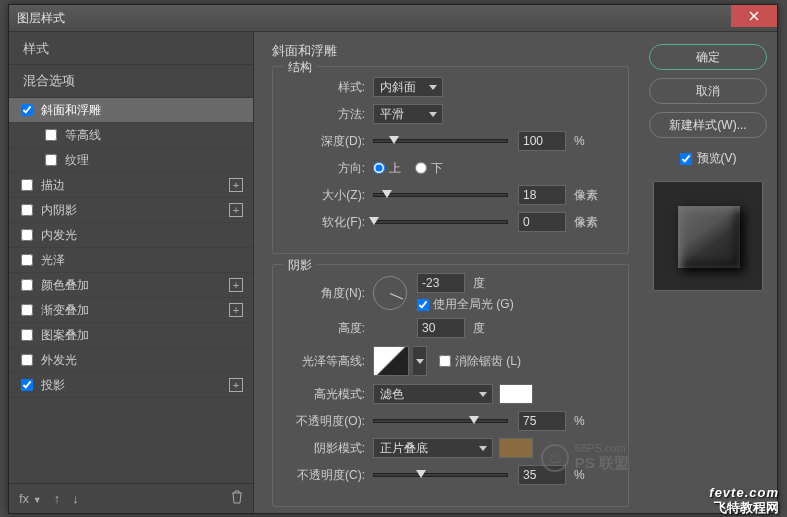  What do you see at coordinates (59, 236) in the screenshot?
I see `style-item-label: 内发光` at bounding box center [59, 236].